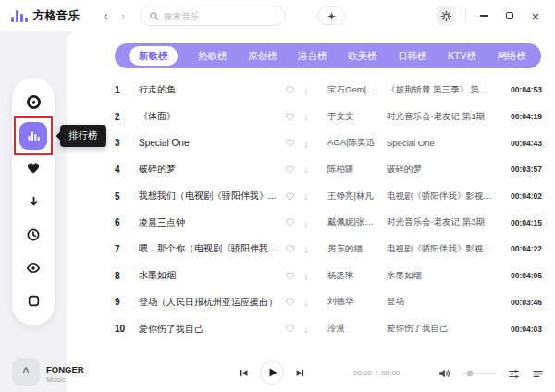  I want to click on search-input, so click(220, 17).